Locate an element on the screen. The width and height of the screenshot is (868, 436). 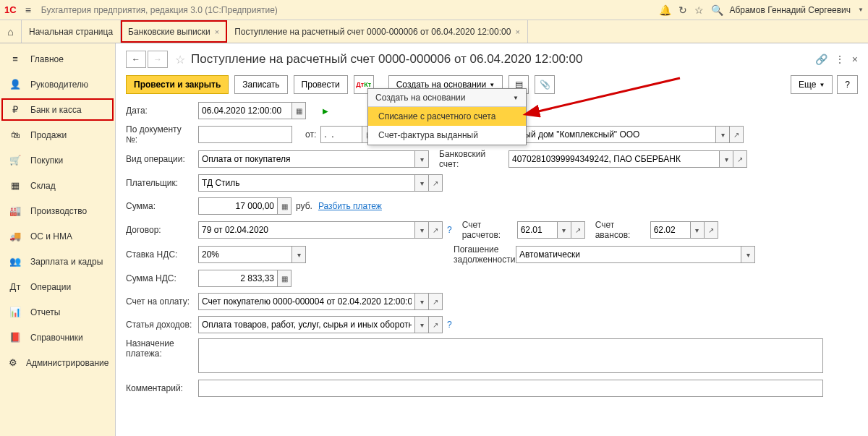
tab-doc-label: Поступление на расчетный счет 0000-00000… is located at coordinates (373, 32).